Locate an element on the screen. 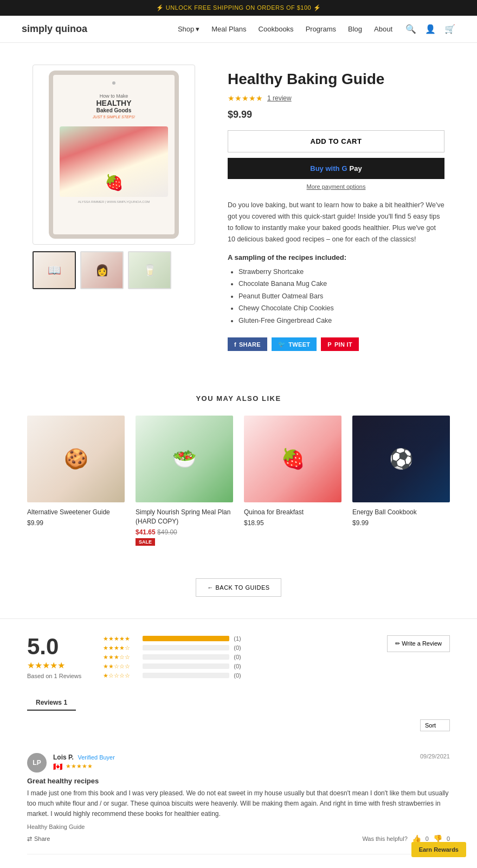 The image size is (477, 868). related-product-2: 🥗 Simply Nourish Spring Meal Plan (HARD … is located at coordinates (184, 481).